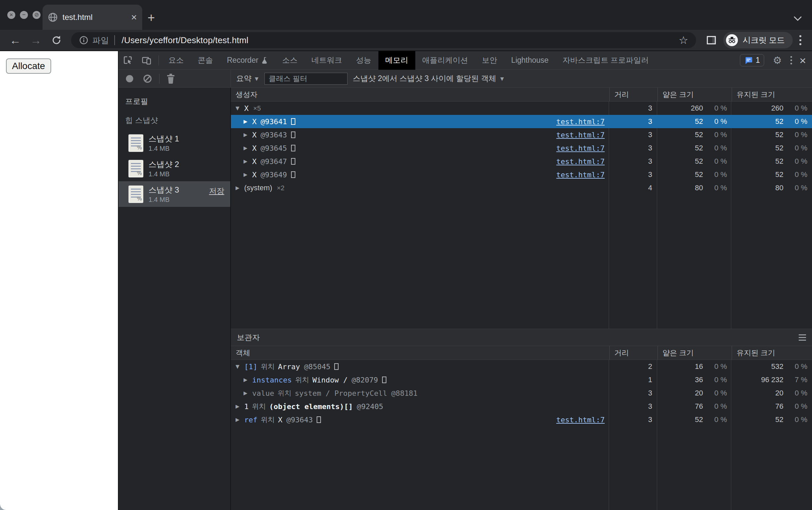 The width and height of the screenshot is (812, 510). Describe the element at coordinates (84, 40) in the screenshot. I see `page-info-icon` at that location.